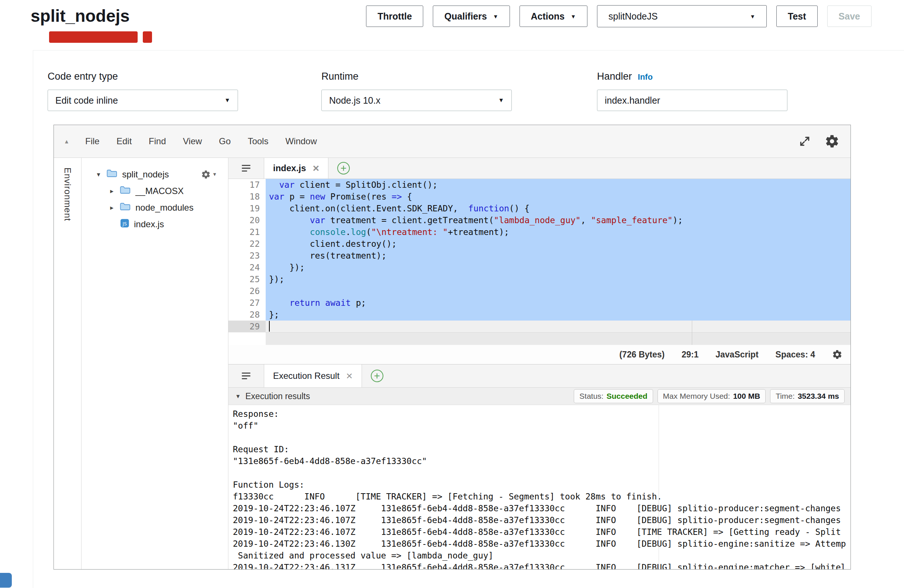 The image size is (904, 588). I want to click on file-size-status: (726 Bytes), so click(642, 355).